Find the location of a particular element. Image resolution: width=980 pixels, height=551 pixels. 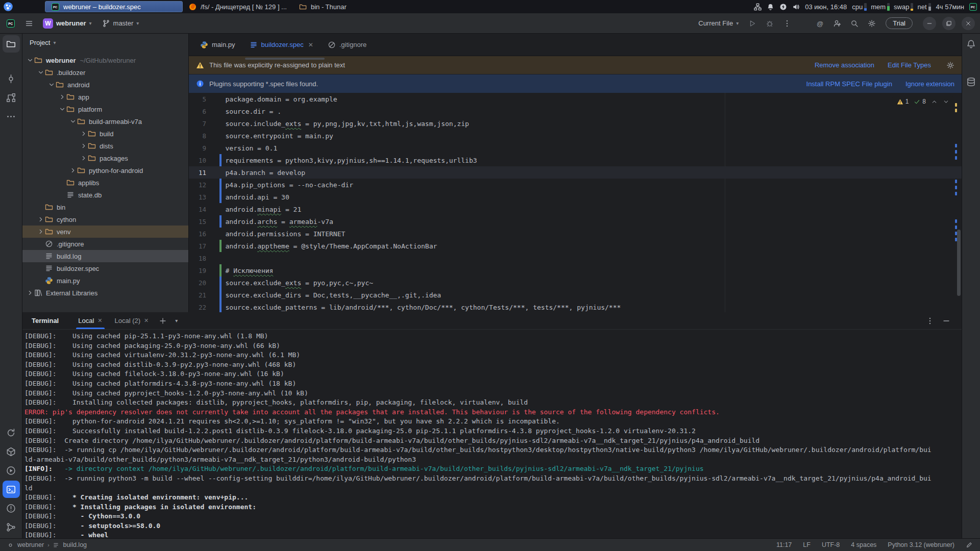

code-line-21: 21source.exclude_dirs = Doc,tests,__pyca… is located at coordinates (575, 295).